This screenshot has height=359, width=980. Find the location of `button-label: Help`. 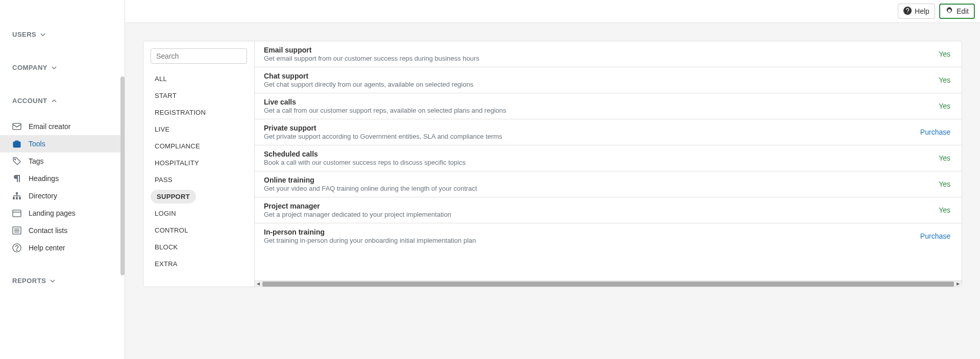

button-label: Help is located at coordinates (922, 11).